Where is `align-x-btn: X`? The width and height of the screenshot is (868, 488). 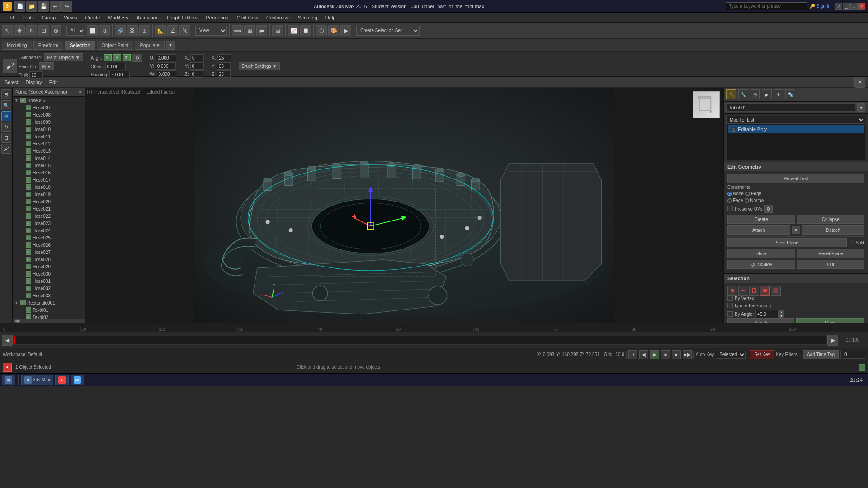 align-x-btn: X is located at coordinates (108, 58).